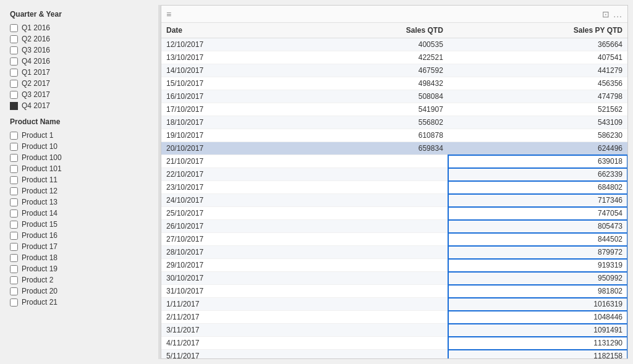 The height and width of the screenshot is (364, 633). I want to click on product-filter-item-12: Product 19, so click(82, 269).